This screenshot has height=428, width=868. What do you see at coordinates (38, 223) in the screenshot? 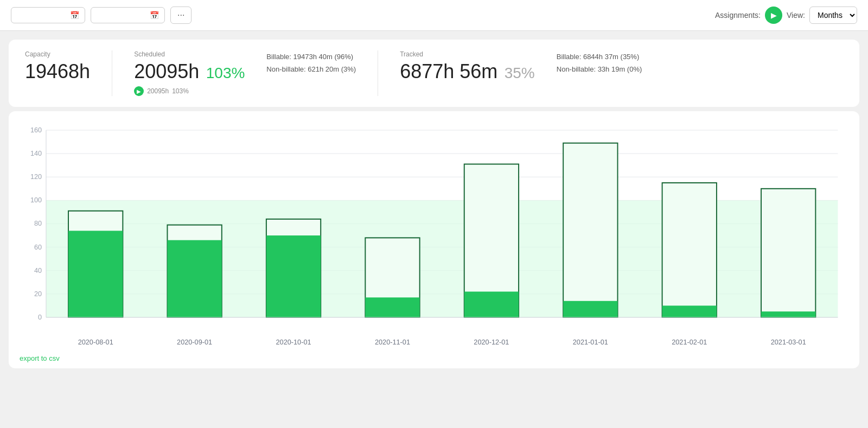
I see `svg-text: 80` at bounding box center [38, 223].